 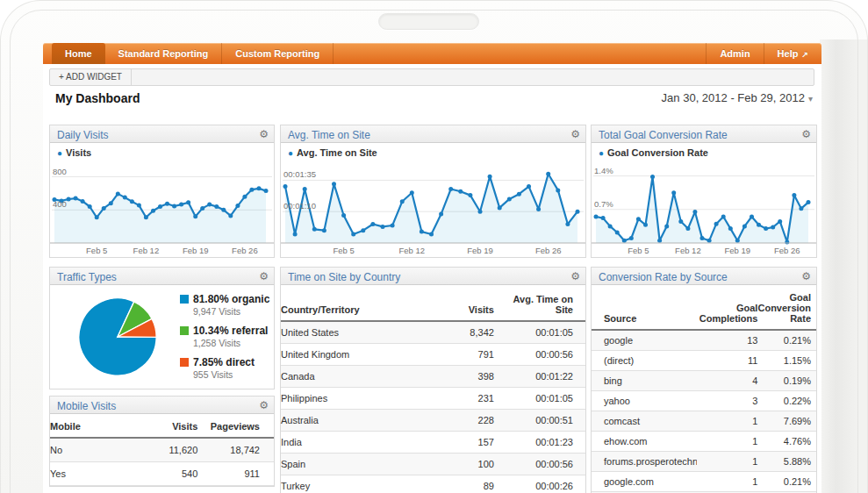 I want to click on table-cell: 911, so click(x=235, y=474).